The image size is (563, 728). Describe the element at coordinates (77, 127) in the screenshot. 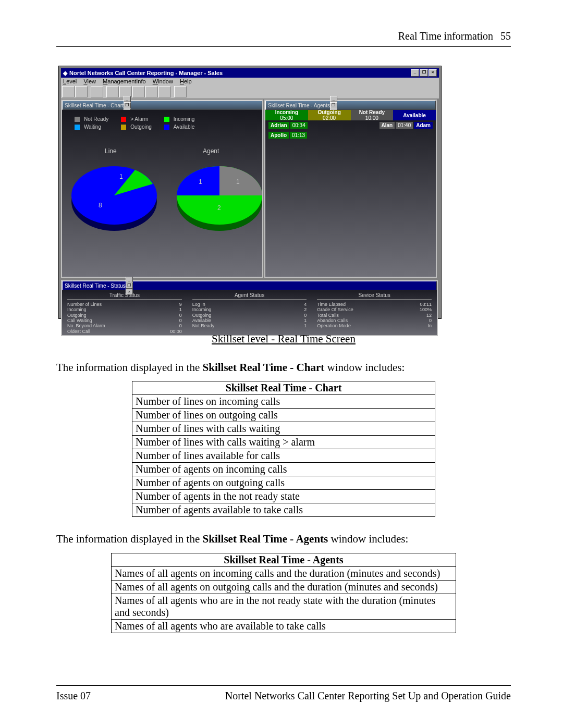

I see `swatch-waiting` at that location.